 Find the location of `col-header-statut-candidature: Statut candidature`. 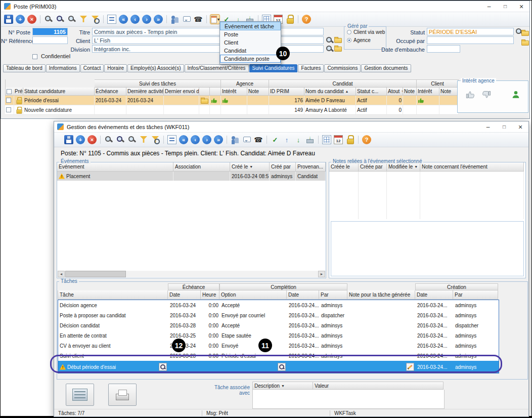

col-header-statut-candidature: Statut candidature is located at coordinates (59, 92).